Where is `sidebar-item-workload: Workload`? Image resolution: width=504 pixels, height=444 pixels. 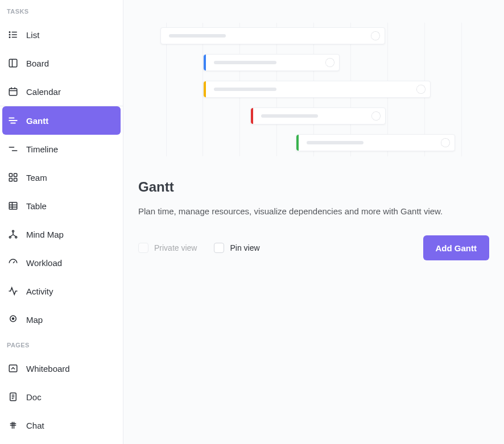 sidebar-item-workload: Workload is located at coordinates (61, 263).